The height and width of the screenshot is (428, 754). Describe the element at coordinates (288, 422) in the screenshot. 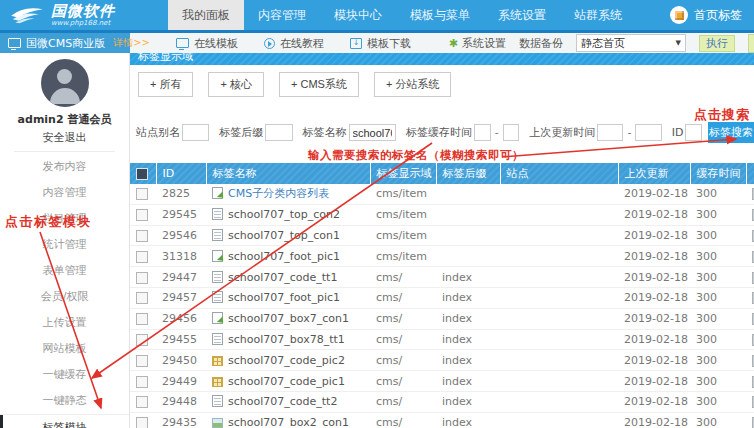

I see `tag-name-link: school707_box2_con1` at that location.